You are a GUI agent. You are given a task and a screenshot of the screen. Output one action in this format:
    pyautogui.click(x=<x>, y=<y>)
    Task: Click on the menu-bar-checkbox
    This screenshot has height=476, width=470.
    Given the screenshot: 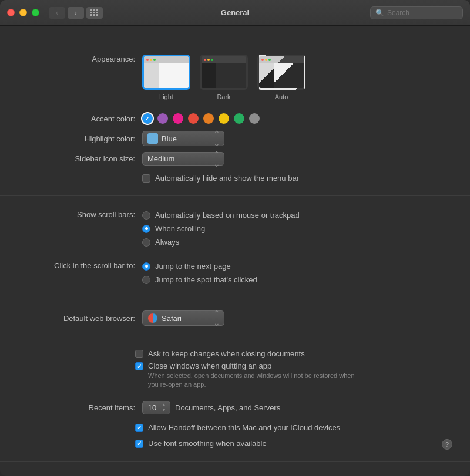 What is the action you would take?
    pyautogui.click(x=146, y=178)
    